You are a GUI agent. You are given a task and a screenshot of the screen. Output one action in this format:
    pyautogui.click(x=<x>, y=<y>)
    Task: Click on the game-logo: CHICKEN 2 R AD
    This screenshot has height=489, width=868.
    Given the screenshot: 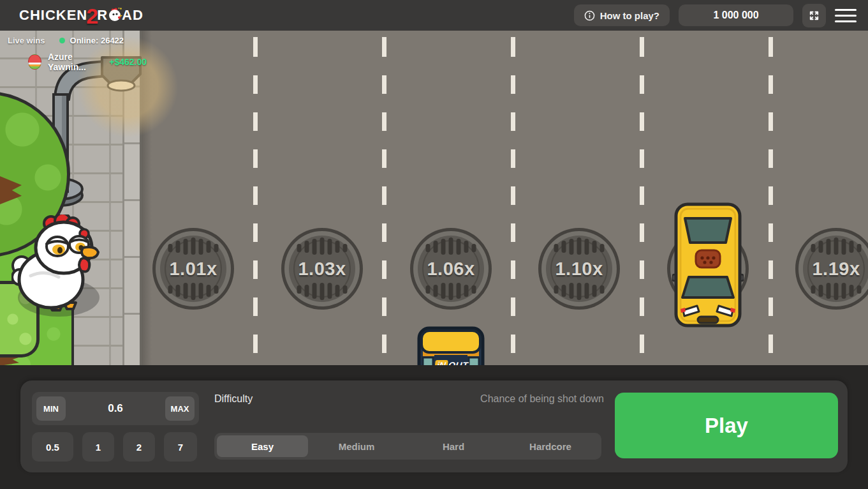 What is the action you would take?
    pyautogui.click(x=82, y=15)
    